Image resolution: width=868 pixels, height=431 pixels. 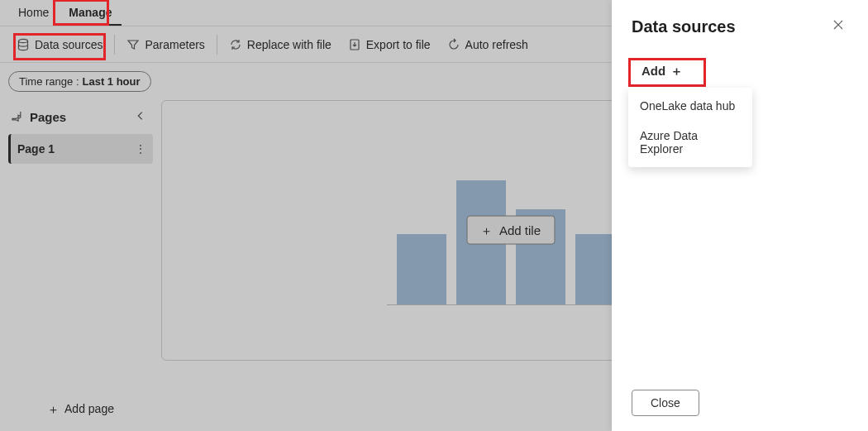 What do you see at coordinates (511, 231) in the screenshot?
I see `chart-placeholder: ＋ Add tile` at bounding box center [511, 231].